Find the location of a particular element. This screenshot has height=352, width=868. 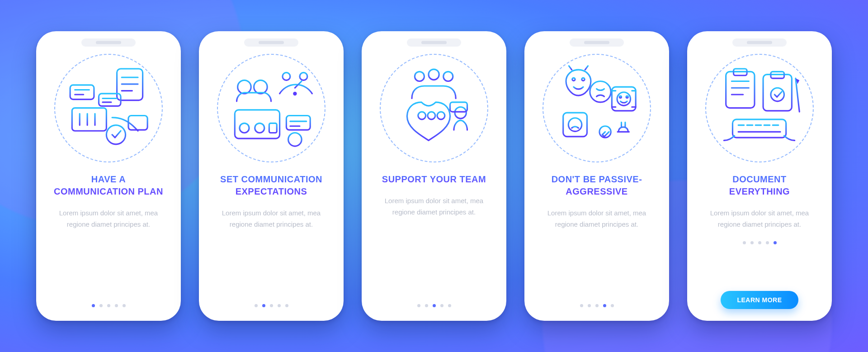

passive-aggressive-icon is located at coordinates (597, 108).